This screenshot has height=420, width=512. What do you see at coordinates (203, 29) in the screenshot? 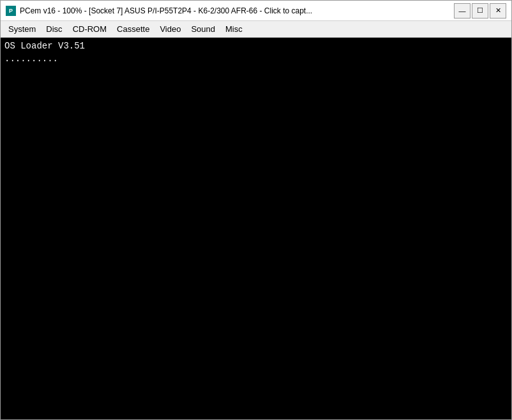
I see `menu-sound: Sound` at bounding box center [203, 29].